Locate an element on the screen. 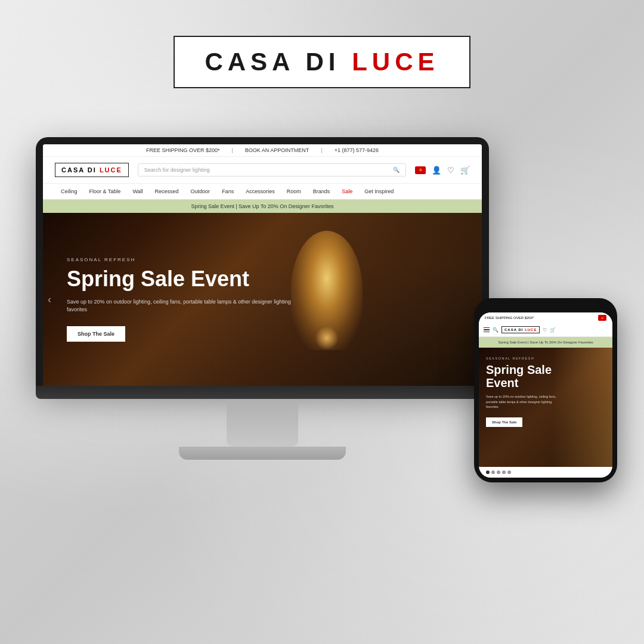  phone-notch is located at coordinates (546, 304).